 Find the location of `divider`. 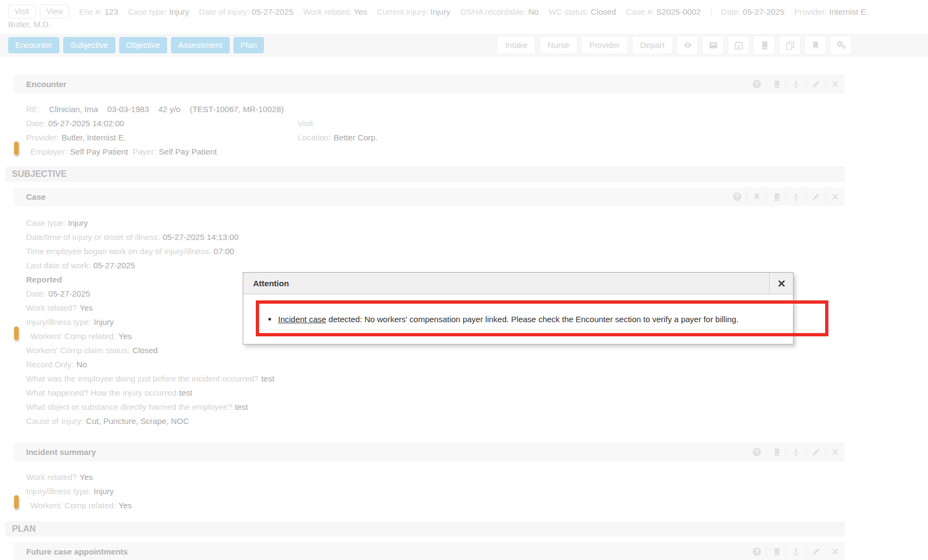

divider is located at coordinates (711, 12).